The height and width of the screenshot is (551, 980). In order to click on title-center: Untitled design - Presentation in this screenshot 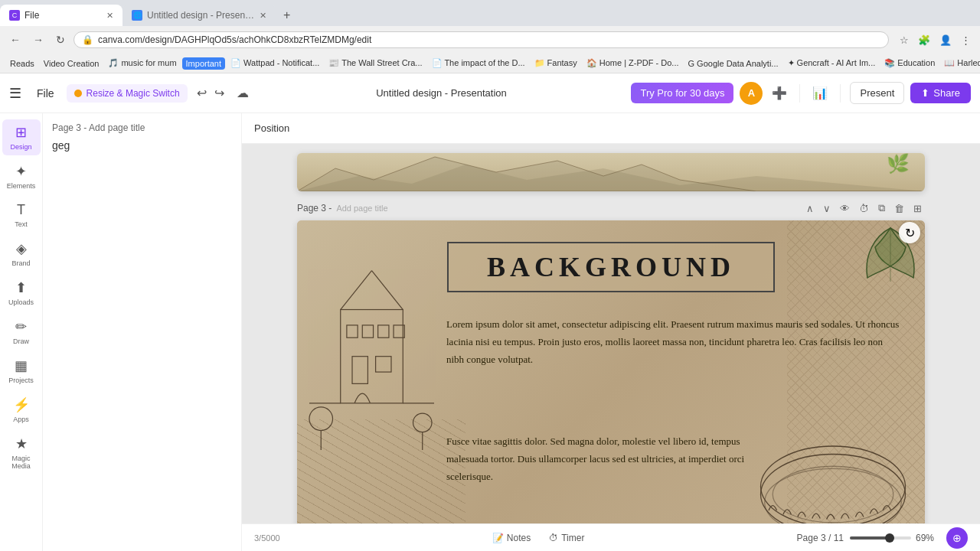, I will do `click(442, 93)`.